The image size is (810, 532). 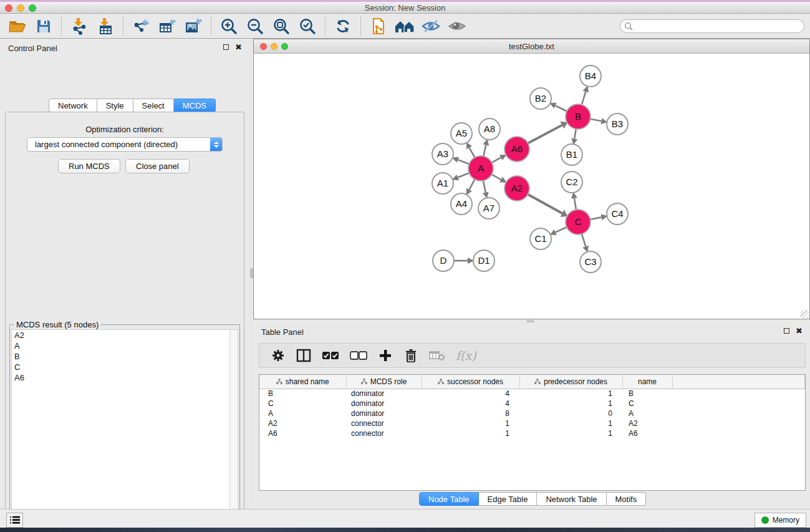 What do you see at coordinates (541, 239) in the screenshot?
I see `graph-node-C1: C1` at bounding box center [541, 239].